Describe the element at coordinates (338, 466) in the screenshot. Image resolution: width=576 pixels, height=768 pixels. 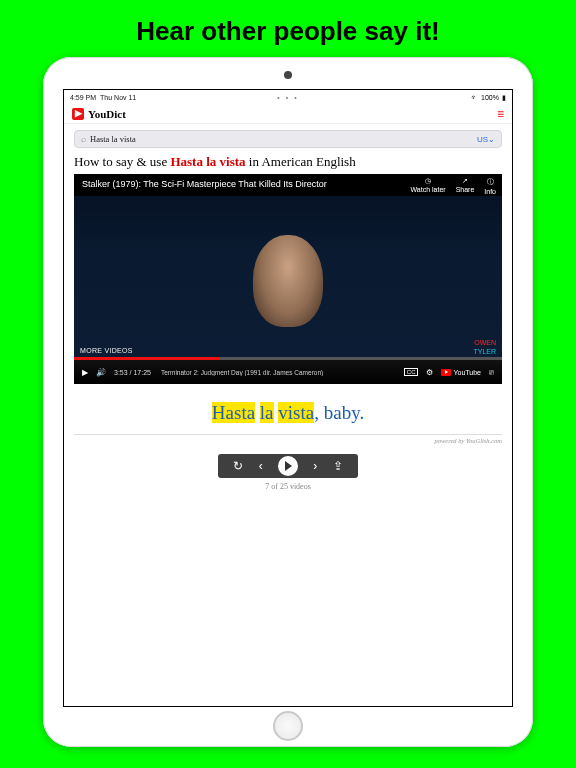
I see `share-nav-button: ⇪` at that location.